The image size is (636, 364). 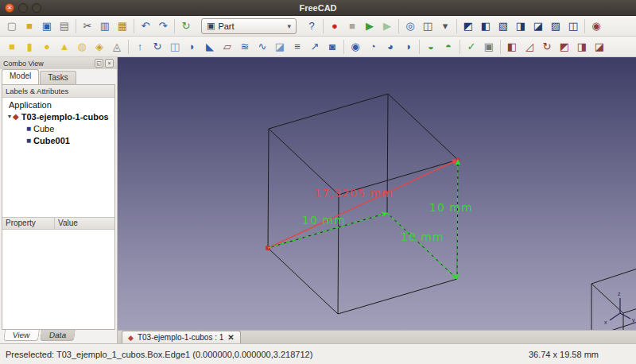 What do you see at coordinates (390, 47) in the screenshot?
I see `part-union-icon: ◕` at bounding box center [390, 47].